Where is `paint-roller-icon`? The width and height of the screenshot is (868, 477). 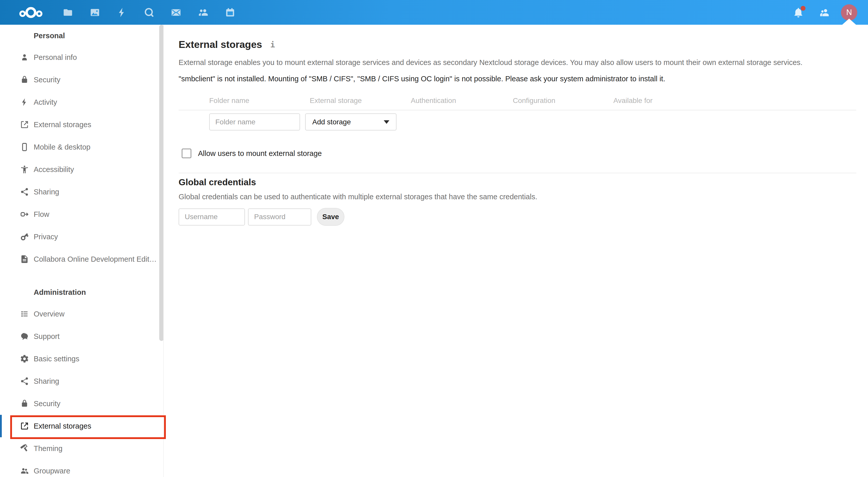
paint-roller-icon is located at coordinates (24, 448).